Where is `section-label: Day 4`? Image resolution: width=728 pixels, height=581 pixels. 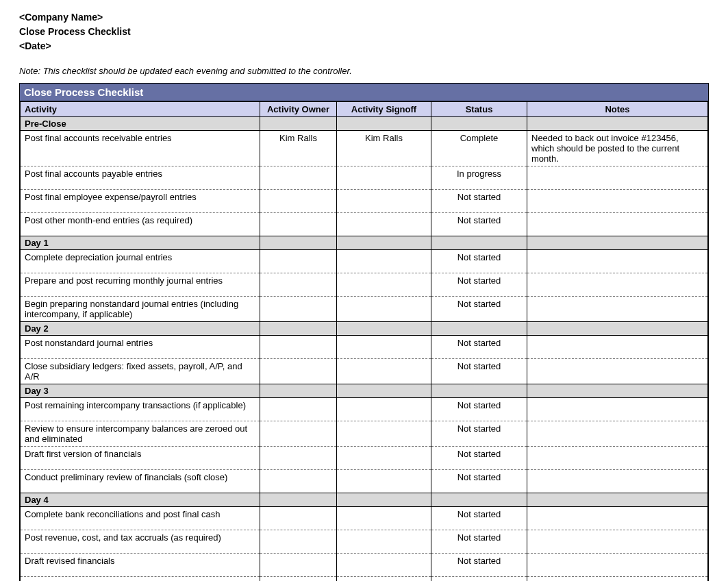 section-label: Day 4 is located at coordinates (140, 500).